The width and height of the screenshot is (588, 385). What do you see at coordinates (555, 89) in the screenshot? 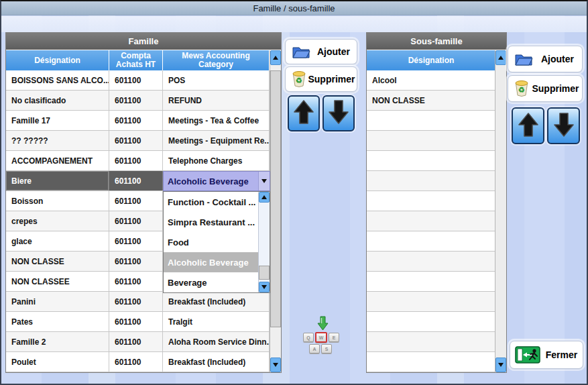
I see `button-label: Supprimer` at bounding box center [555, 89].